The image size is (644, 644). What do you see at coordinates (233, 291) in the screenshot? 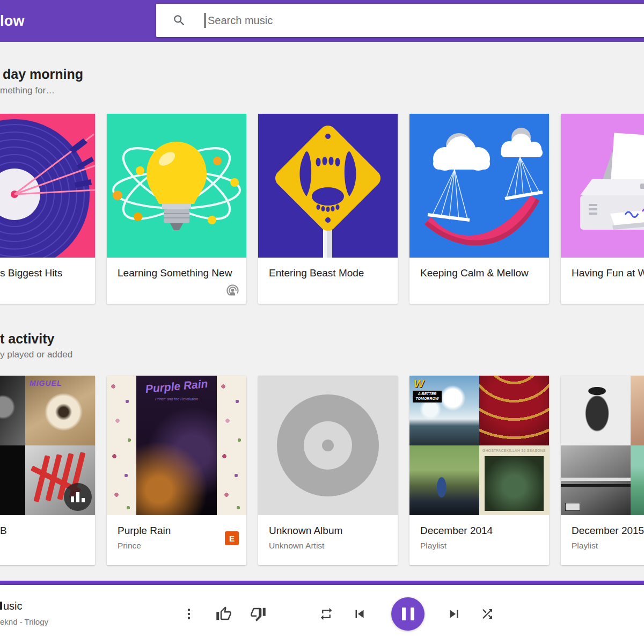
I see `radio-station-icon` at bounding box center [233, 291].